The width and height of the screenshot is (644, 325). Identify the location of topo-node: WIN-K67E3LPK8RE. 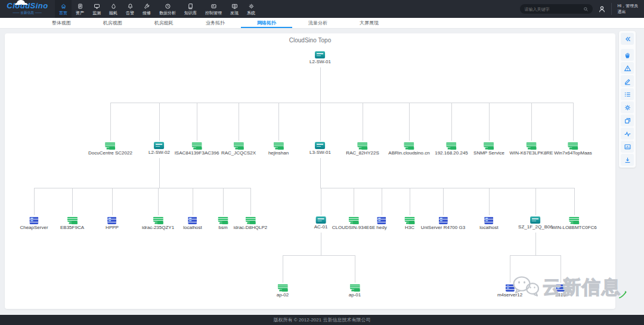
(532, 149).